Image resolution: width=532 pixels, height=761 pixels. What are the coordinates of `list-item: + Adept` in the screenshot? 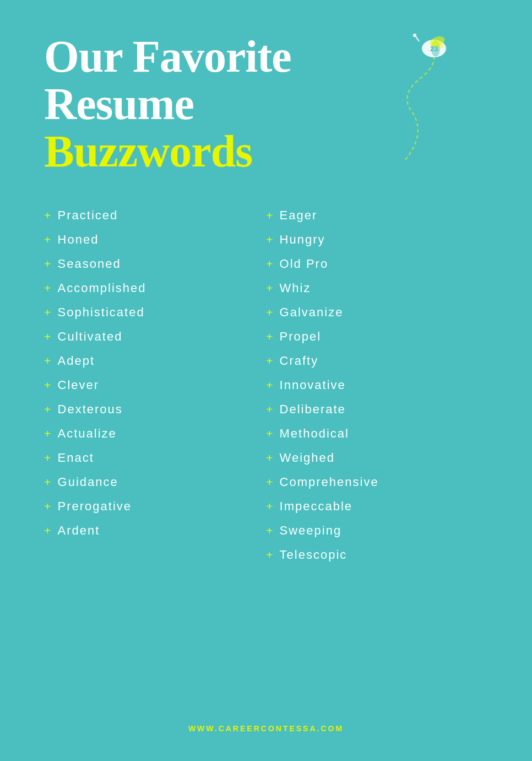 It's located at (155, 361).